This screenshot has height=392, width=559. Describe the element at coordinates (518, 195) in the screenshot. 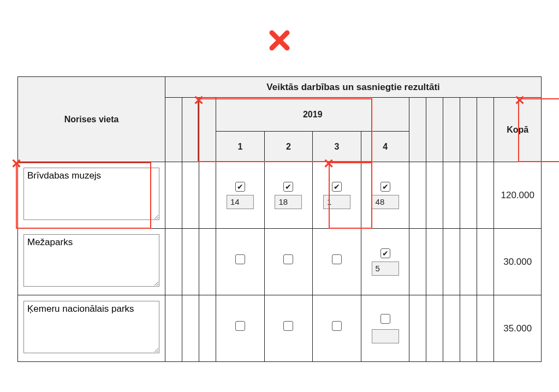

I see `row-total: 120.000` at that location.